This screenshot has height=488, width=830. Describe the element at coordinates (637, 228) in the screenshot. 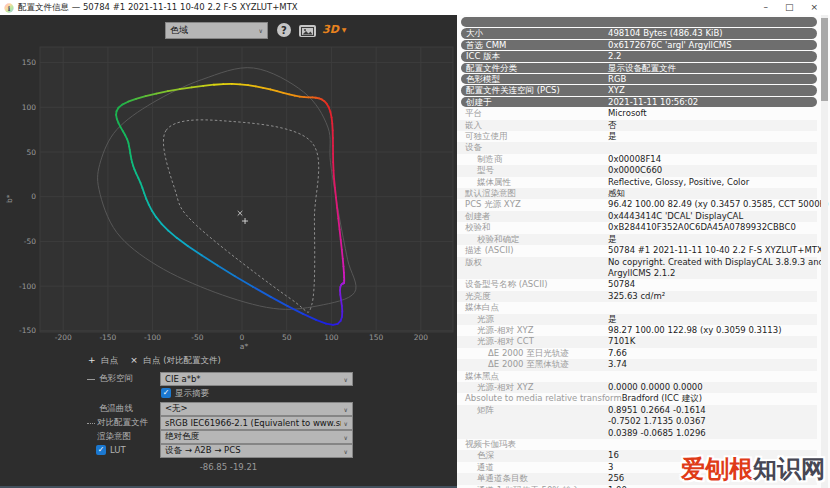

I see `table-row: 校验和0xB284410F352A0C6DA45A0789932CBBC0` at that location.